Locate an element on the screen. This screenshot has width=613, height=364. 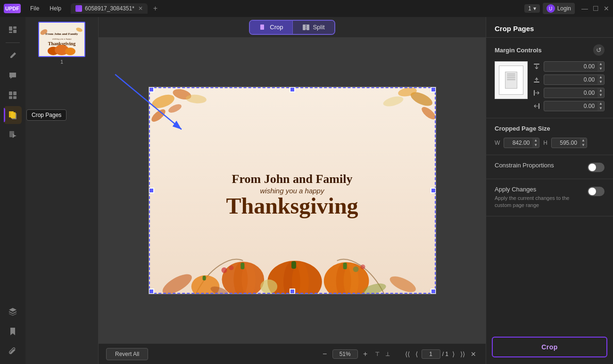
minimize-button: — is located at coordinates (585, 8).